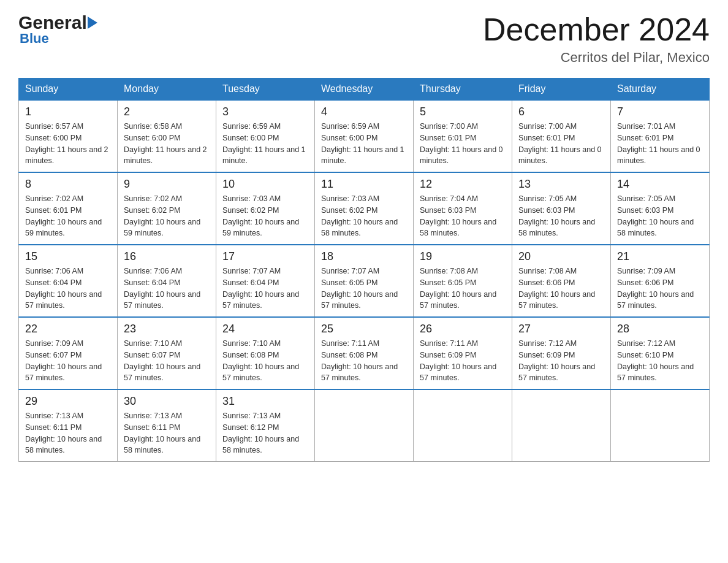  I want to click on calendar-cell: 4 Sunrise: 6:59 AM Sunset: 6:00 PM Dayli…, so click(364, 136).